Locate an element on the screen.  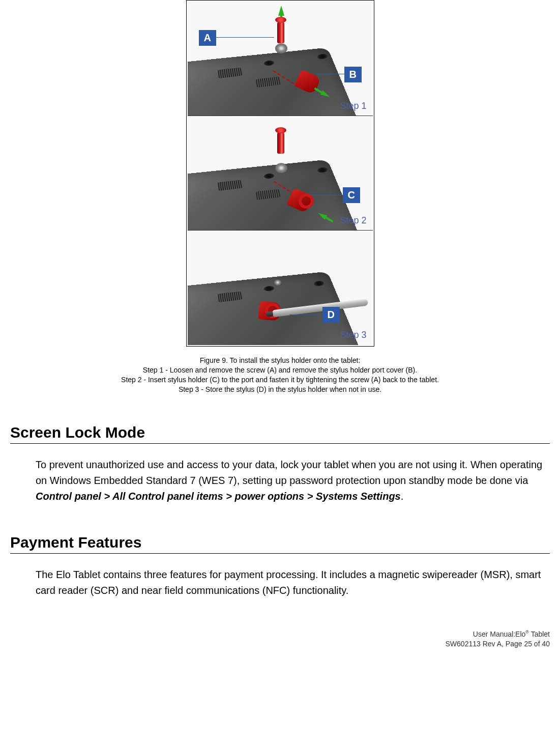
footer-line1-post: Tablet is located at coordinates (539, 634).